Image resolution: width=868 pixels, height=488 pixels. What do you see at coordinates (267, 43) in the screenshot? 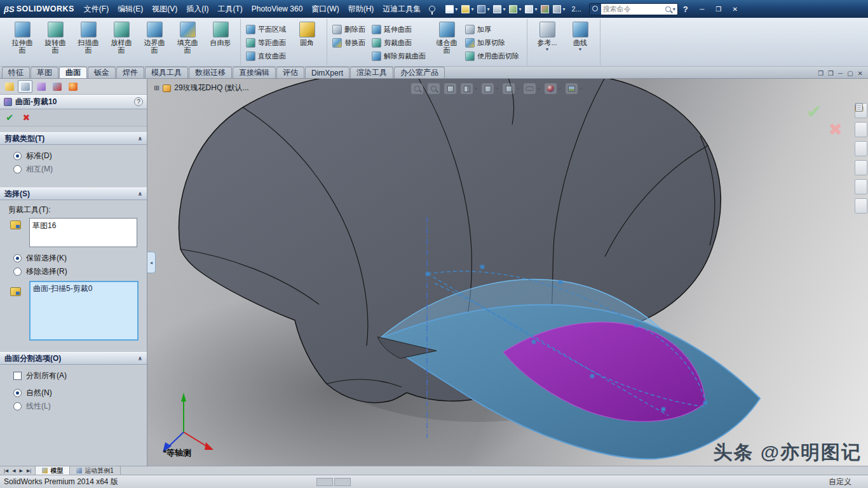
I see `offset-surface-button: 等距曲面` at bounding box center [267, 43].